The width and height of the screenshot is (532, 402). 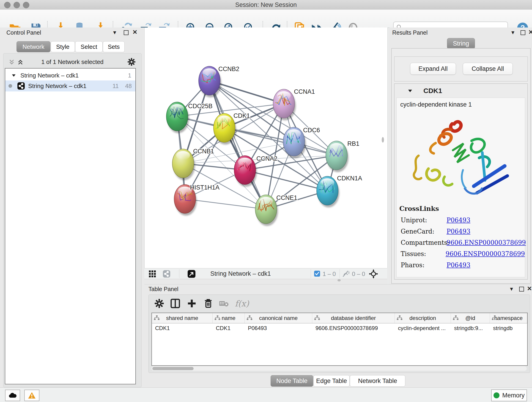 I want to click on table-cell: 9606.ENSP00000378699, so click(x=354, y=328).